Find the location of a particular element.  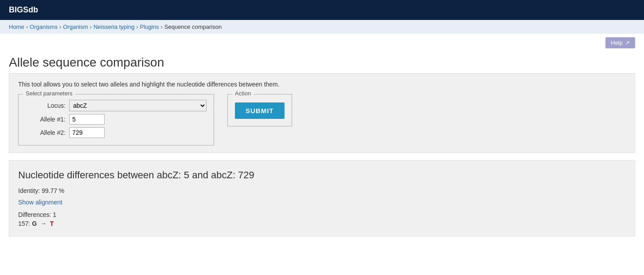

breadcrumb-sep-2: › is located at coordinates (60, 27).